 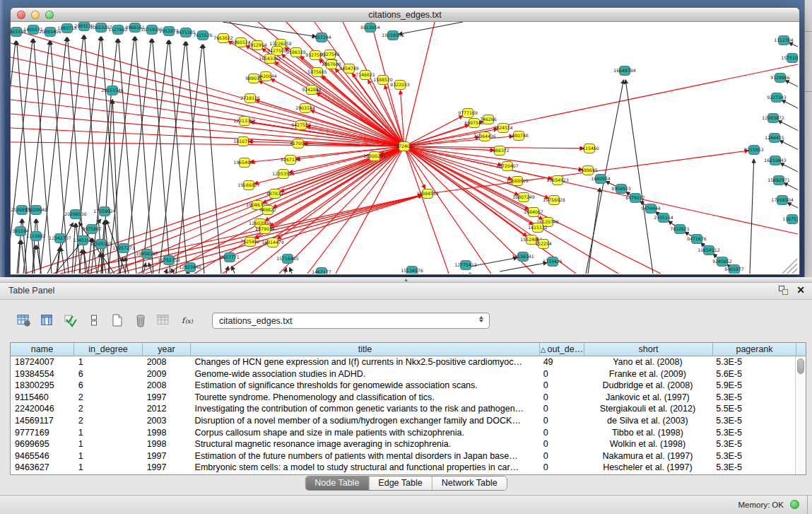 I want to click on graph-node: 989035, so click(x=254, y=79).